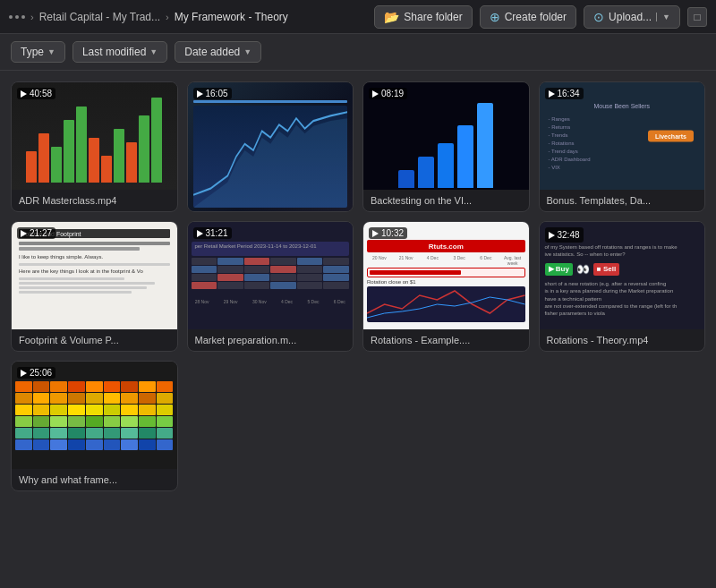 The image size is (716, 588). I want to click on window-dots, so click(17, 17).